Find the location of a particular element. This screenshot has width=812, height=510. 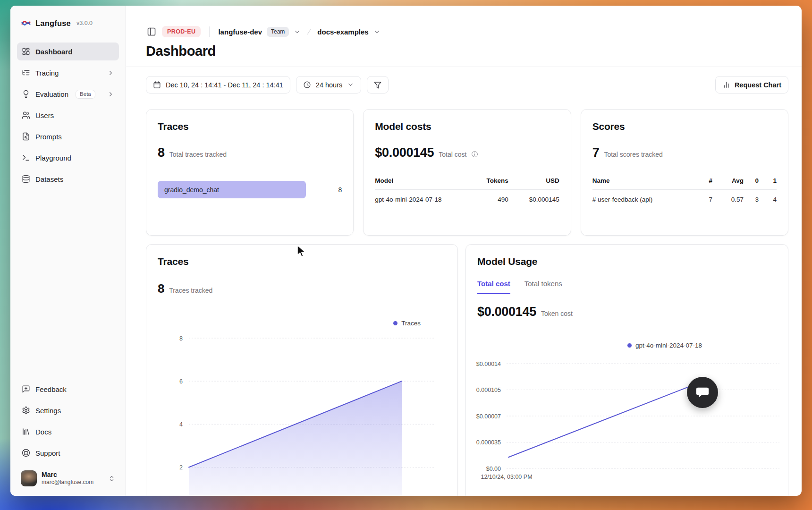

sidebar-item-label: Dashboard is located at coordinates (54, 52).